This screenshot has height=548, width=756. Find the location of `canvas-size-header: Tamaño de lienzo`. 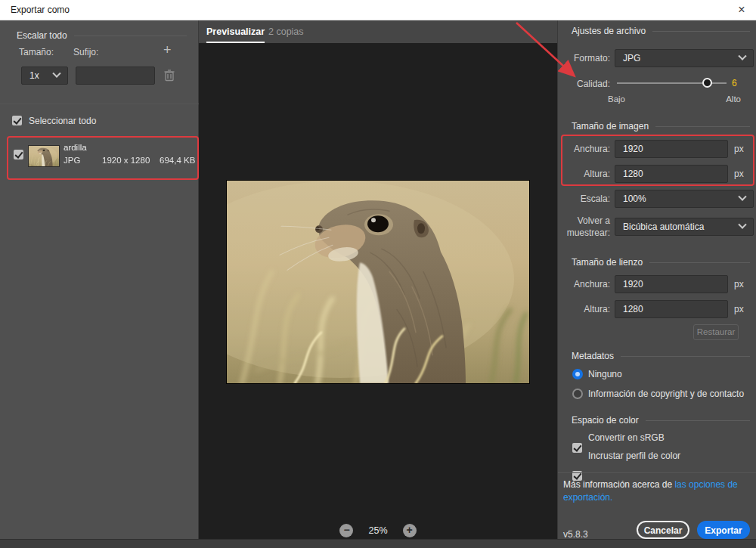

canvas-size-header: Tamaño de lienzo is located at coordinates (661, 262).